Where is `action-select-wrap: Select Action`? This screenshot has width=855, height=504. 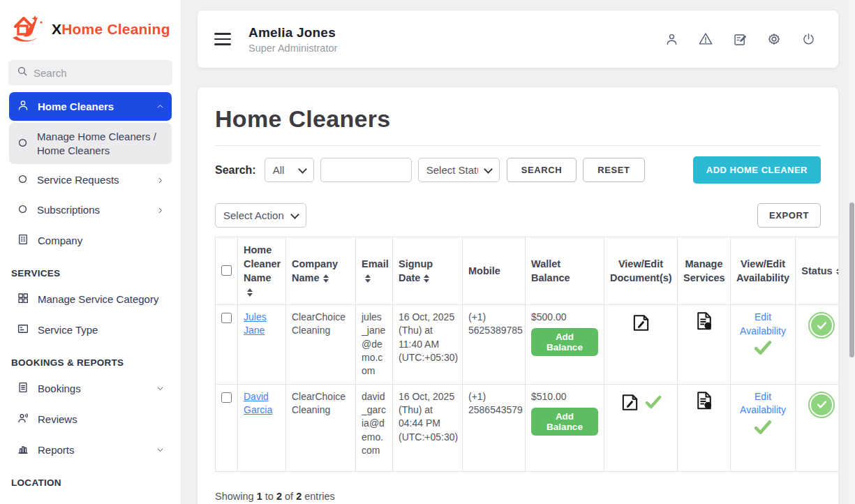 action-select-wrap: Select Action is located at coordinates (261, 215).